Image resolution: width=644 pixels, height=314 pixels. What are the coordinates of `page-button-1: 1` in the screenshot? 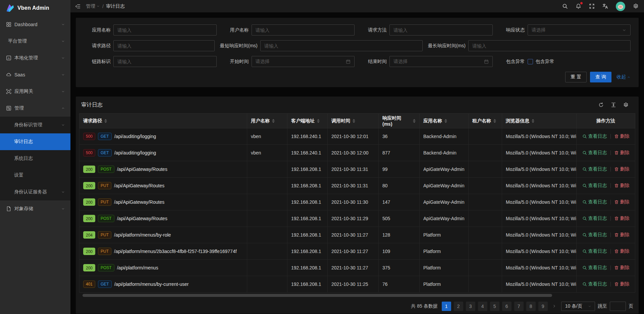 It's located at (446, 306).